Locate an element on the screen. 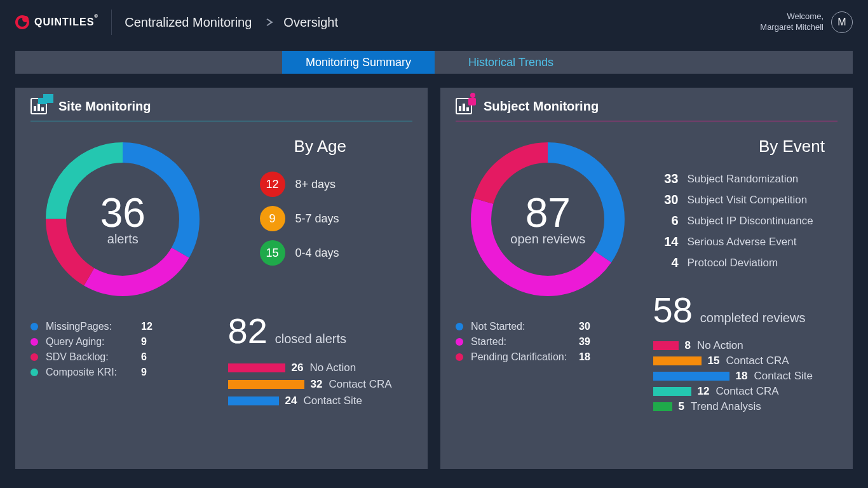 This screenshot has width=868, height=488. event-label: Subject Randomization is located at coordinates (743, 179).